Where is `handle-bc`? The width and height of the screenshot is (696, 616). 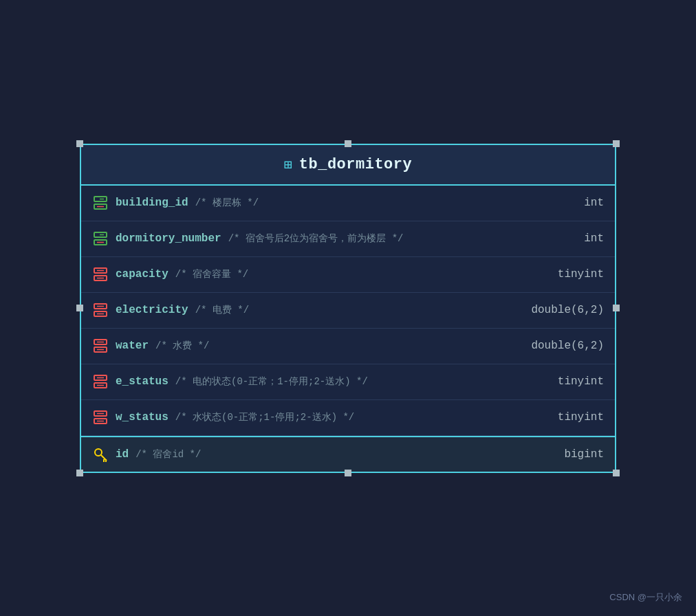 handle-bc is located at coordinates (348, 473).